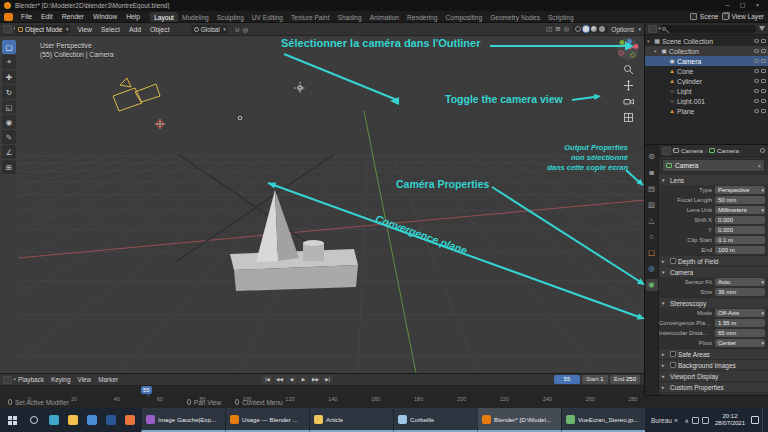 The image size is (768, 432). Describe the element at coordinates (316, 380) in the screenshot. I see `next-keyframe-button: ▶▶` at that location.